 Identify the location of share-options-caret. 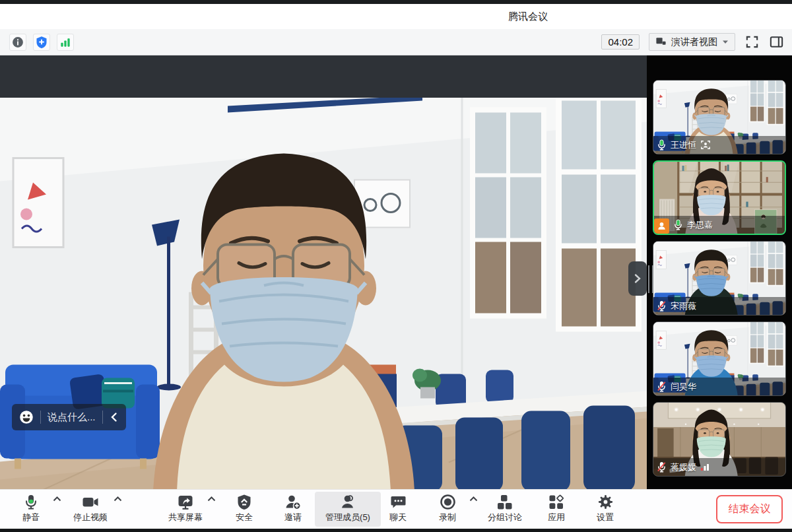
(211, 499).